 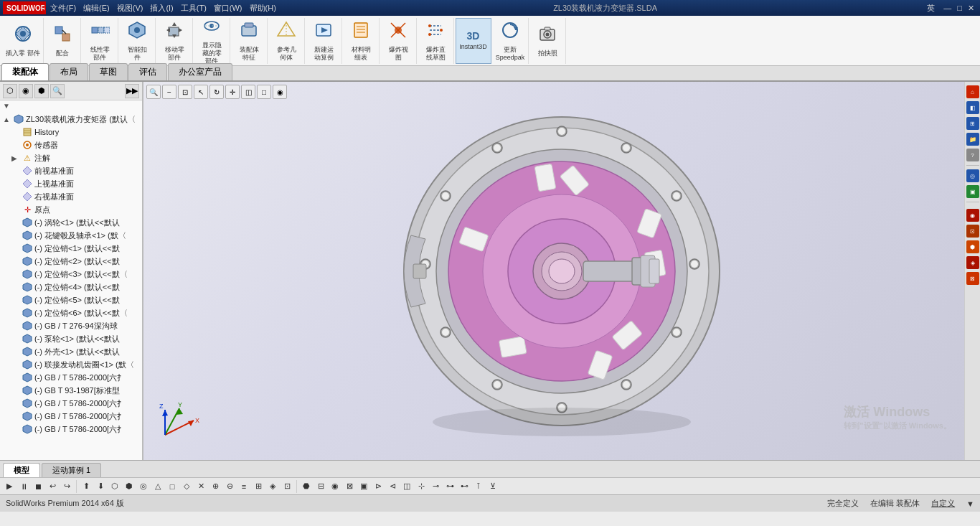 I want to click on bt-icon11: ⊖, so click(x=230, y=487).